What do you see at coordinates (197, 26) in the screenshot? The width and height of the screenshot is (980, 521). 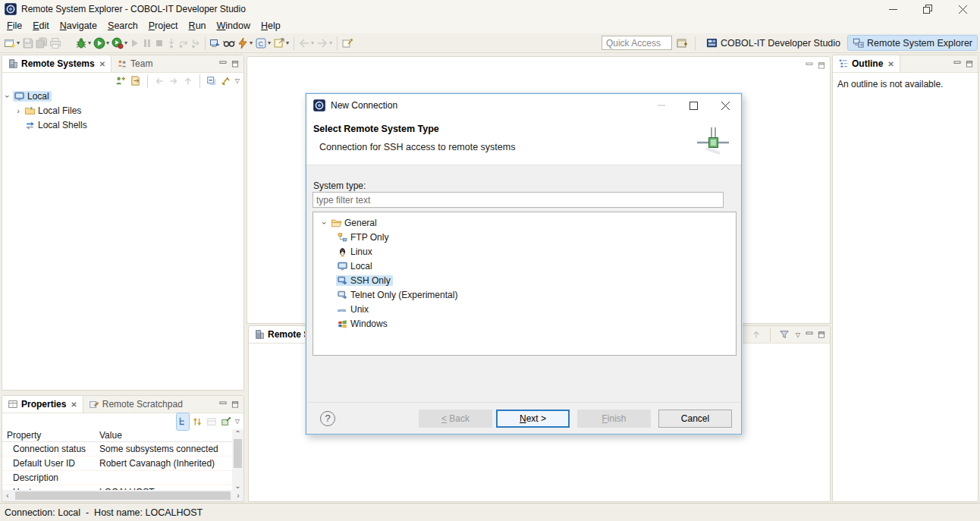 I see `menu-run: Run` at bounding box center [197, 26].